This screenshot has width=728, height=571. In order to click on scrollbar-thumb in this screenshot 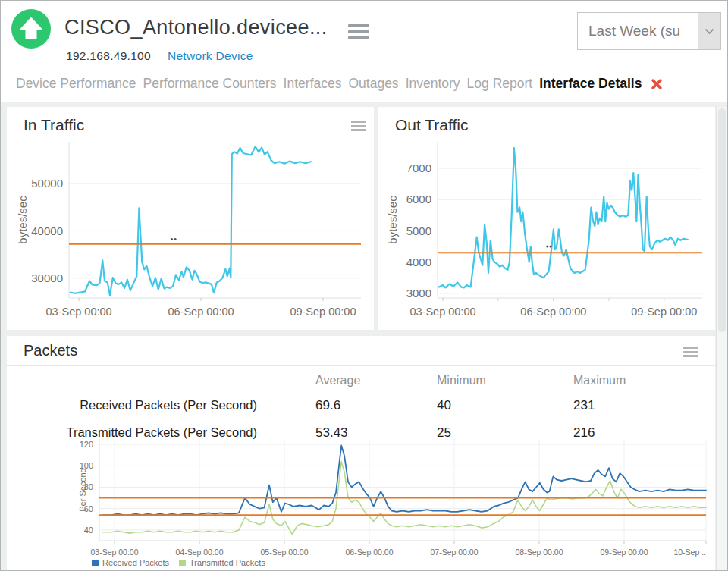, I will do `click(722, 220)`.